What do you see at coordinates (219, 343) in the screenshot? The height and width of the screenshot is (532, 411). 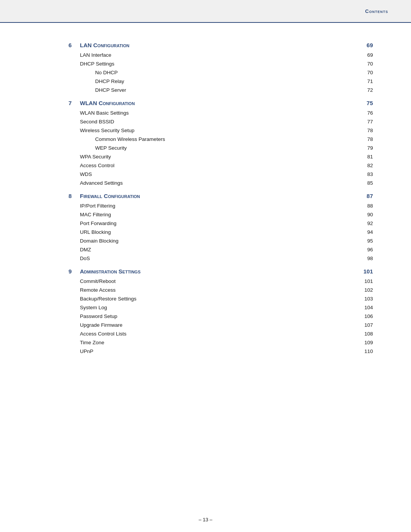 I see `toc-entry-label-section9-7: Time Zone` at bounding box center [219, 343].